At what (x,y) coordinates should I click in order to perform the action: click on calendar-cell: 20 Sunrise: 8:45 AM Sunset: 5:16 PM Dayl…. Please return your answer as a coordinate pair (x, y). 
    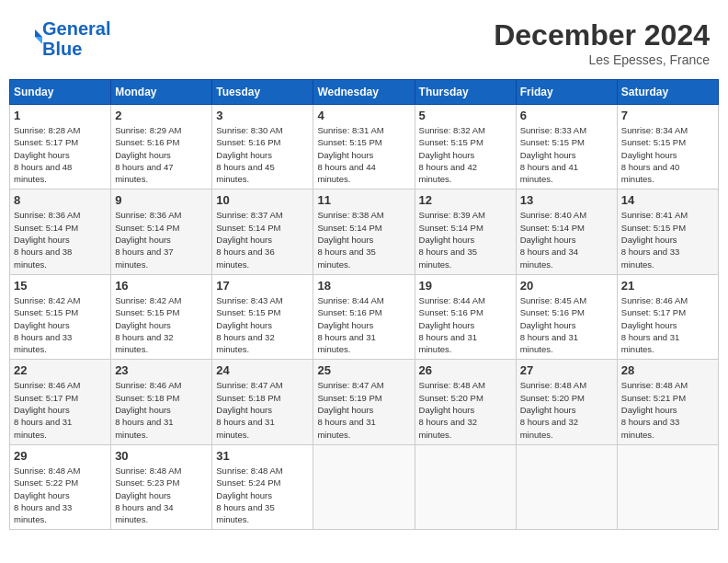
    Looking at the image, I should click on (566, 316).